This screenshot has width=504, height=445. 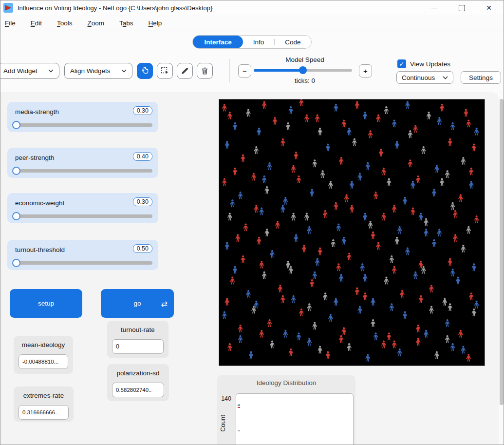 What do you see at coordinates (365, 71) in the screenshot?
I see `plus-icon: +` at bounding box center [365, 71].